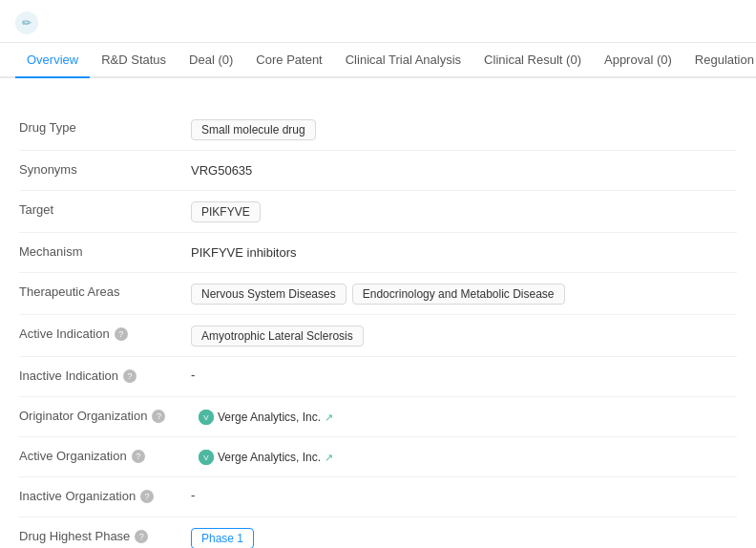 The image size is (756, 548). Describe the element at coordinates (464, 251) in the screenshot. I see `value-mechanism: PIKFYVE inhibitors` at that location.